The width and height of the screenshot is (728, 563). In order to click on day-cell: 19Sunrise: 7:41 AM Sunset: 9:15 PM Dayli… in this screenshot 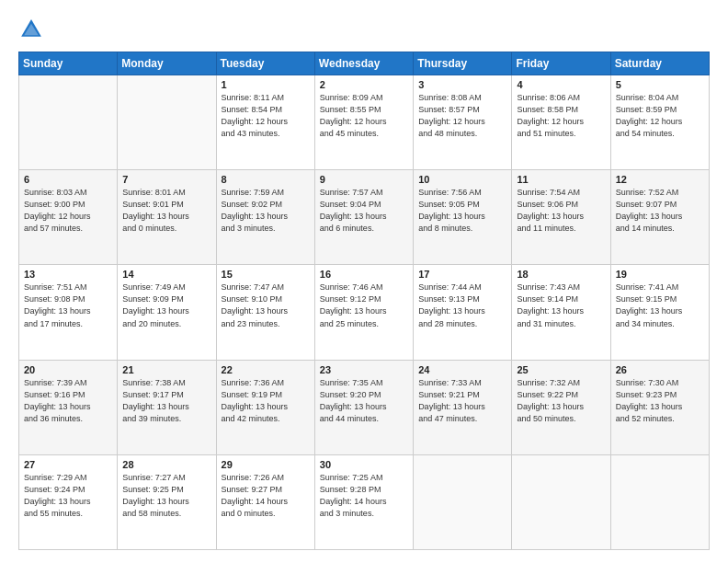, I will do `click(660, 313)`.